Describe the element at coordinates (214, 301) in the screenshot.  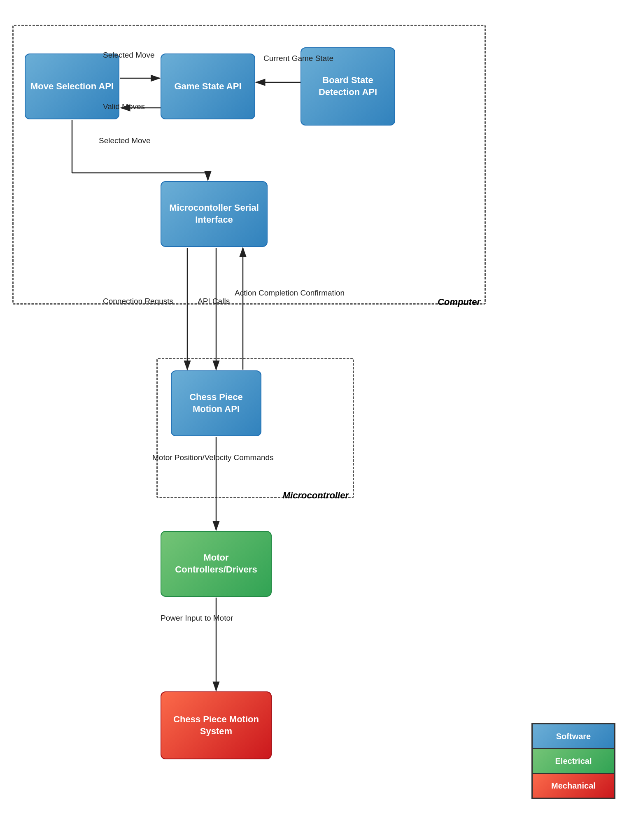
I see `api-calls-label: API Calls` at that location.